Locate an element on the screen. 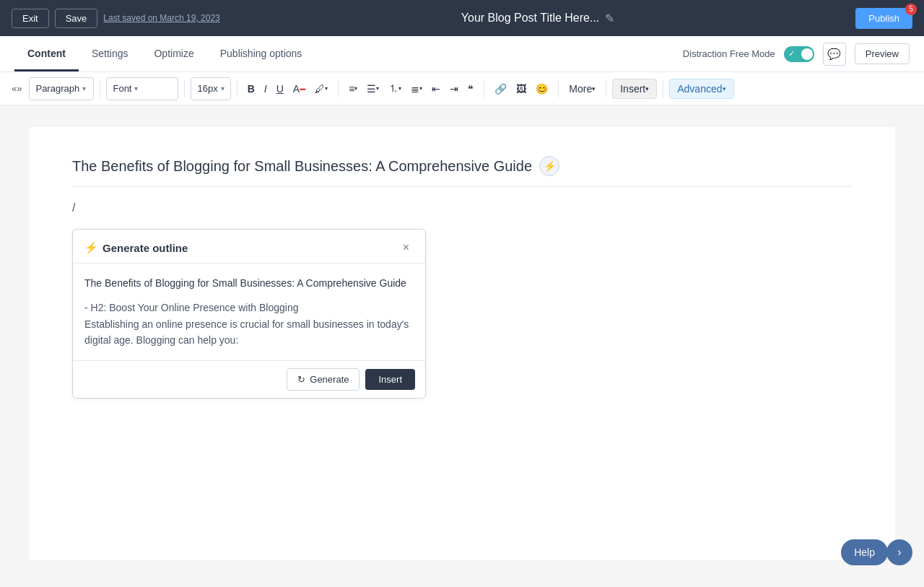 This screenshot has height=587, width=924. generate-refresh-icon: ↻ is located at coordinates (302, 380).